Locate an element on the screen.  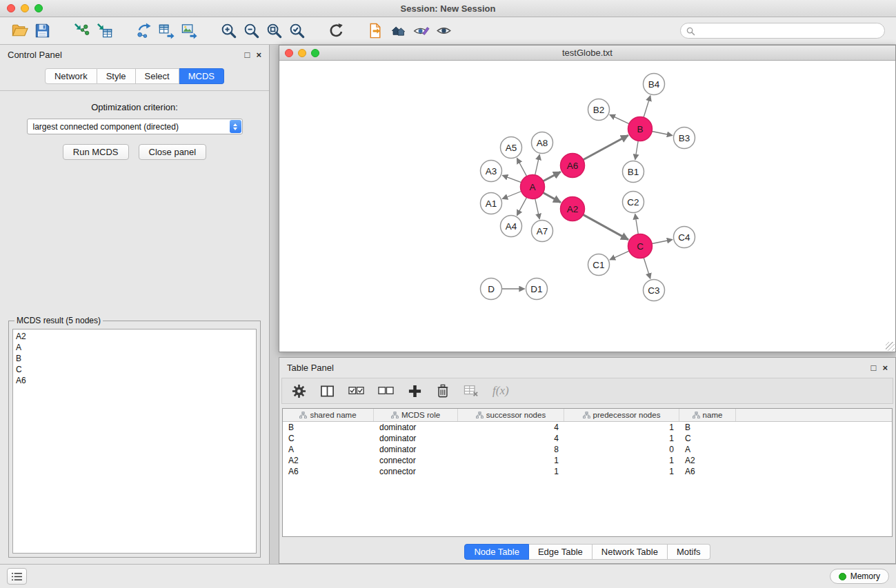
graphics-details-button is located at coordinates (421, 30).